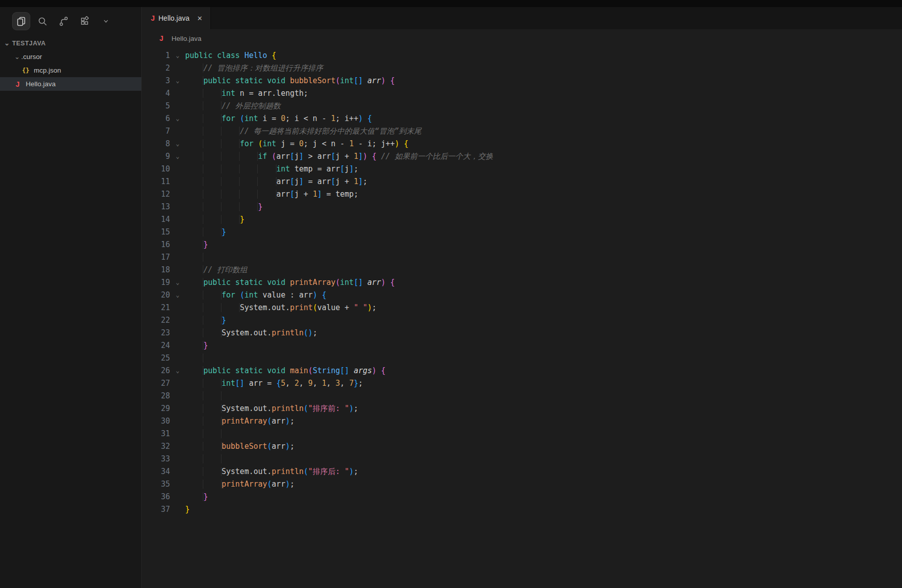  I want to click on chevron-down-icon, so click(106, 21).